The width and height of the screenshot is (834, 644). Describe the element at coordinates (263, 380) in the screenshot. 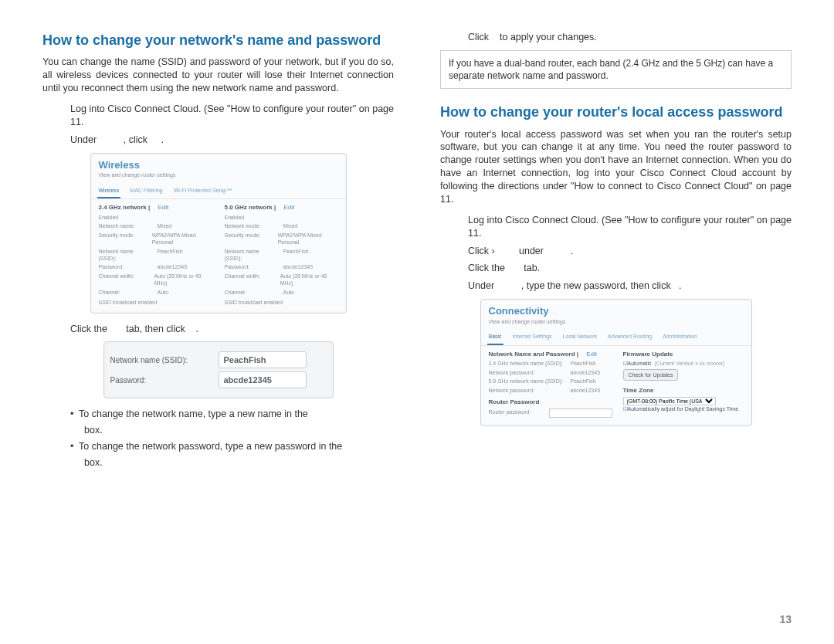

I see `password-input` at that location.